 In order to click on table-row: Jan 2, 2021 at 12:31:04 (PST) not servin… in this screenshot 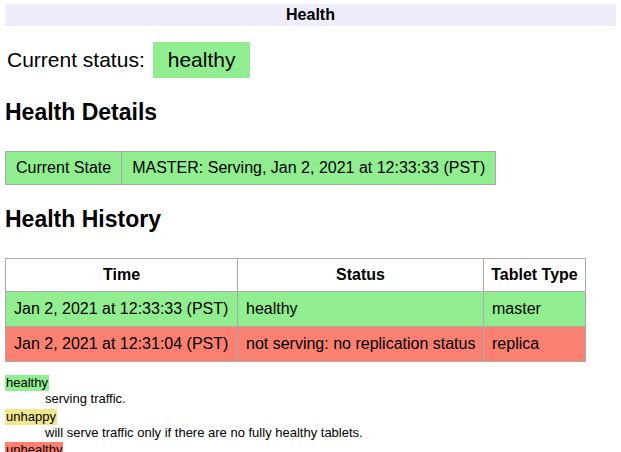, I will do `click(296, 344)`.